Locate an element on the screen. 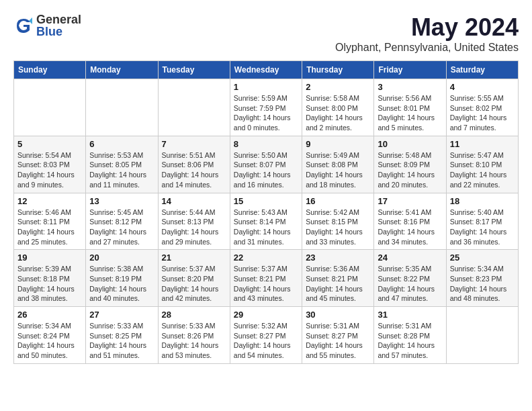 This screenshot has height=411, width=532. day-number: 31 is located at coordinates (410, 314).